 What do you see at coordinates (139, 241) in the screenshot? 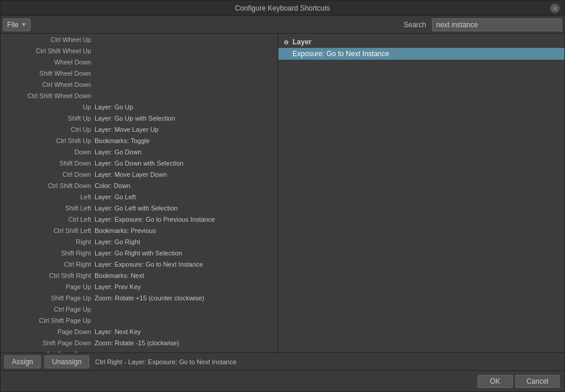
I see `table-row: RightLayer: Go Right` at bounding box center [139, 241].